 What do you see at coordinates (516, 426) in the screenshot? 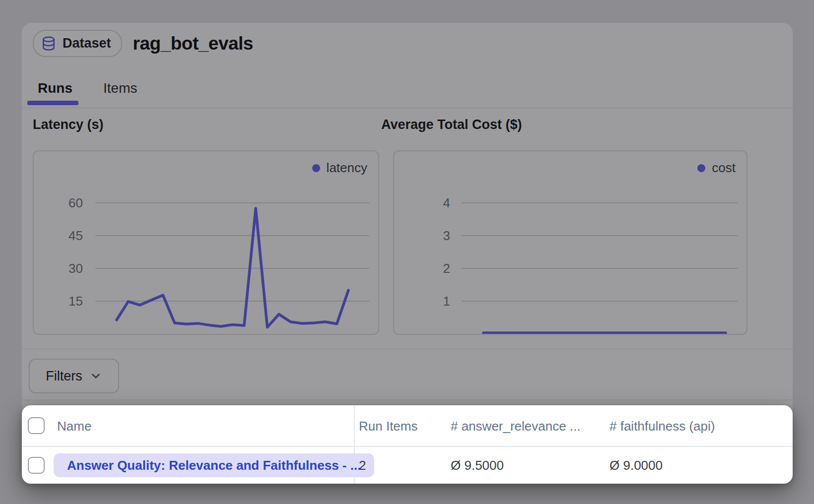
I see `column-header-answer-relevance: # answer_relevance ...` at bounding box center [516, 426].